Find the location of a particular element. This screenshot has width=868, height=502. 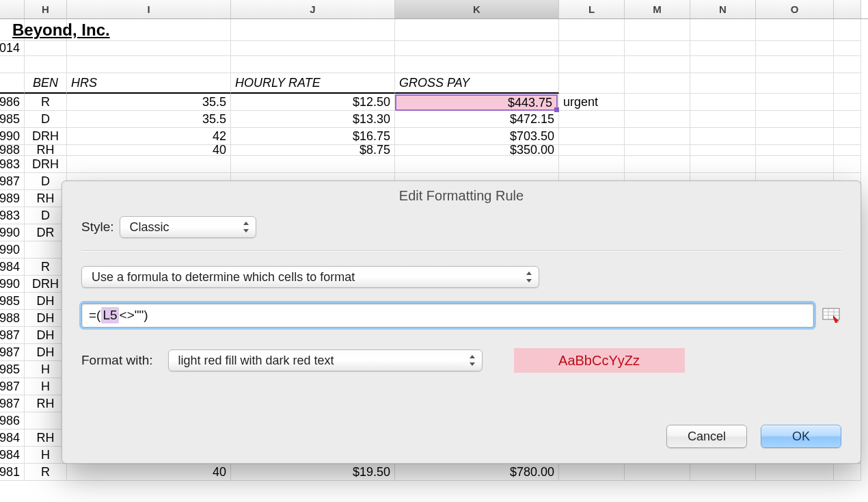

cell: $16.75 is located at coordinates (313, 137).